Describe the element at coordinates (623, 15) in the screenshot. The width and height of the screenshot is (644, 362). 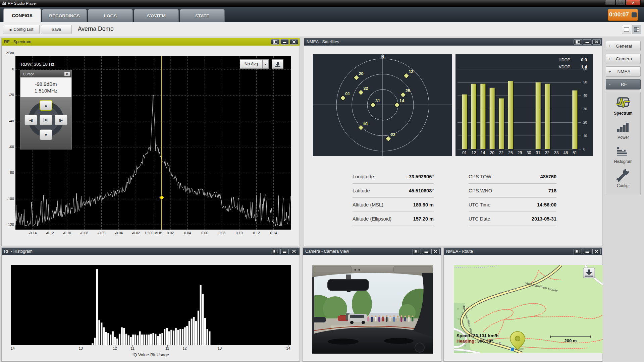
I see `timer-button: 0:00:07` at that location.